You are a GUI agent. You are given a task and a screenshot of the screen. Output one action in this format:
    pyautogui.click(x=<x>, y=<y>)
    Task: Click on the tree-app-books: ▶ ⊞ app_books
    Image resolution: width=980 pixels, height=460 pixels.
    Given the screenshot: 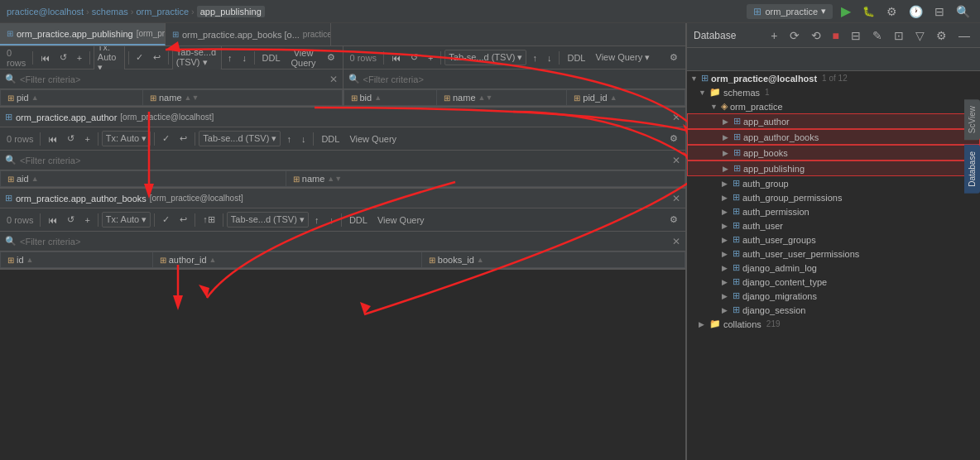 What is the action you would take?
    pyautogui.click(x=833, y=152)
    